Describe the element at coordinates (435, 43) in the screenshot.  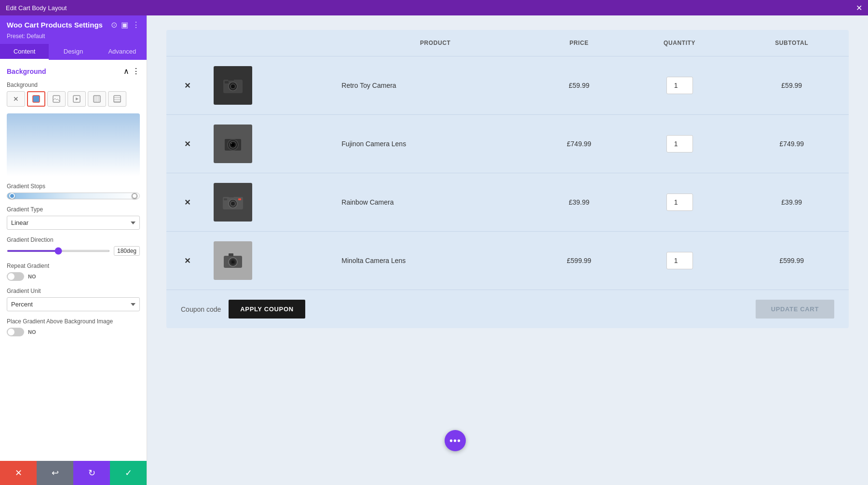
I see `header-product: PRODUCT` at that location.